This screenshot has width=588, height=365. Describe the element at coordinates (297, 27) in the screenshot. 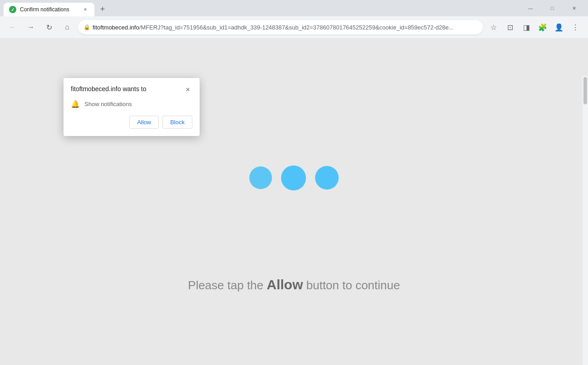

I see `url-path: /MFERJ?tag_id=751956&sub_id1=adhdk_339-1…` at that location.